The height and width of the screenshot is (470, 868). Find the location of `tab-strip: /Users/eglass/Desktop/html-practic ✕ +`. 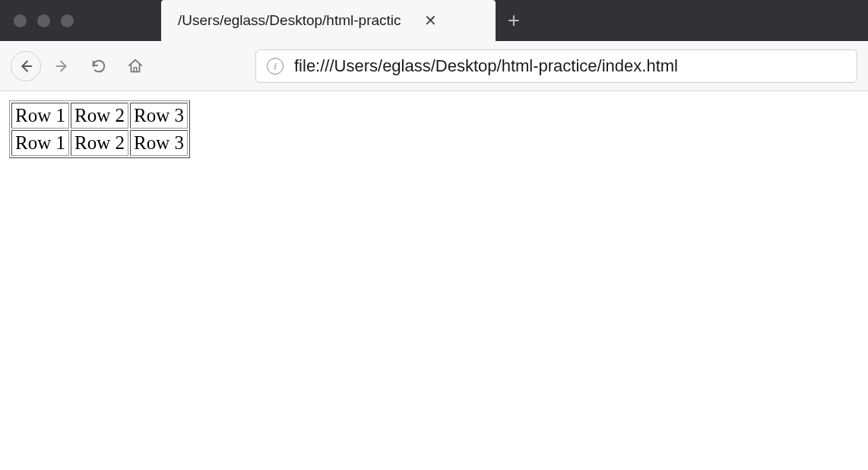

tab-strip: /Users/eglass/Desktop/html-practic ✕ + is located at coordinates (347, 21).